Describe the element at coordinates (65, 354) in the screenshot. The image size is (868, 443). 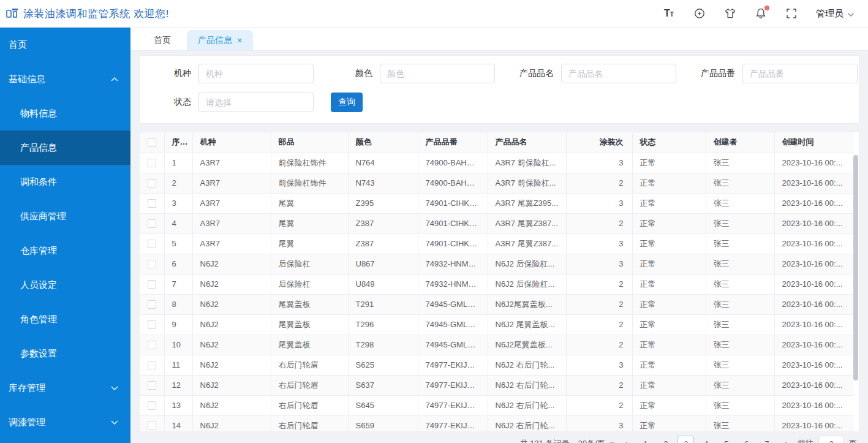
I see `sidebar-item-9: 参数设置` at that location.